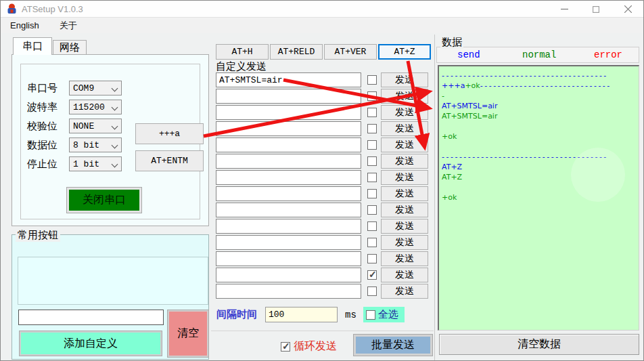 The width and height of the screenshot is (644, 361). Describe the element at coordinates (628, 9) in the screenshot. I see `close-button` at that location.